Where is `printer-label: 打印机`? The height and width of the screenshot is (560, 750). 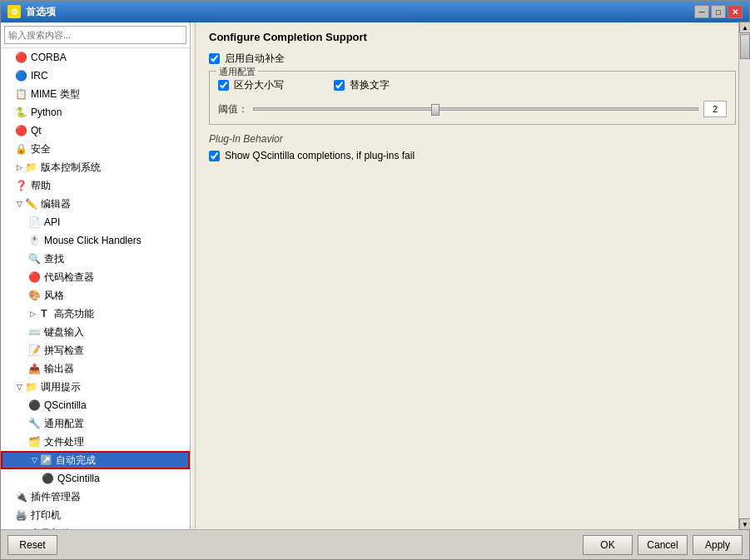 printer-label: 打印机 is located at coordinates (46, 516).